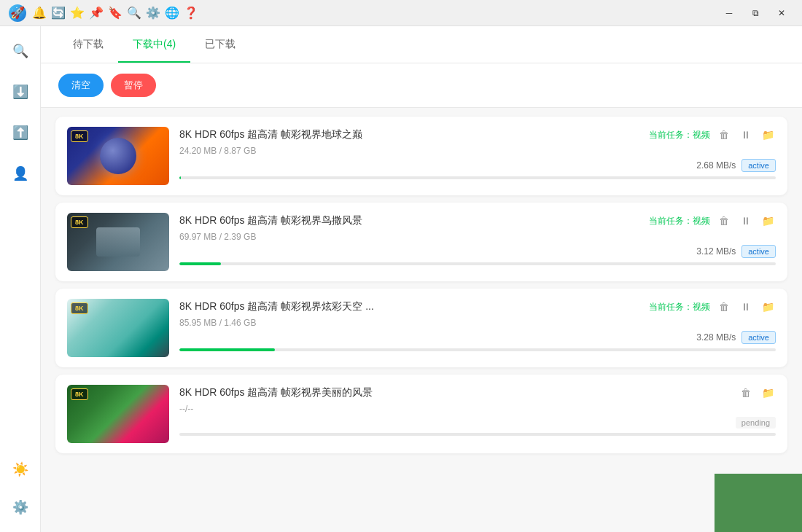 The width and height of the screenshot is (802, 532). What do you see at coordinates (421, 86) in the screenshot?
I see `action-toolbar: 清空 暂停` at bounding box center [421, 86].